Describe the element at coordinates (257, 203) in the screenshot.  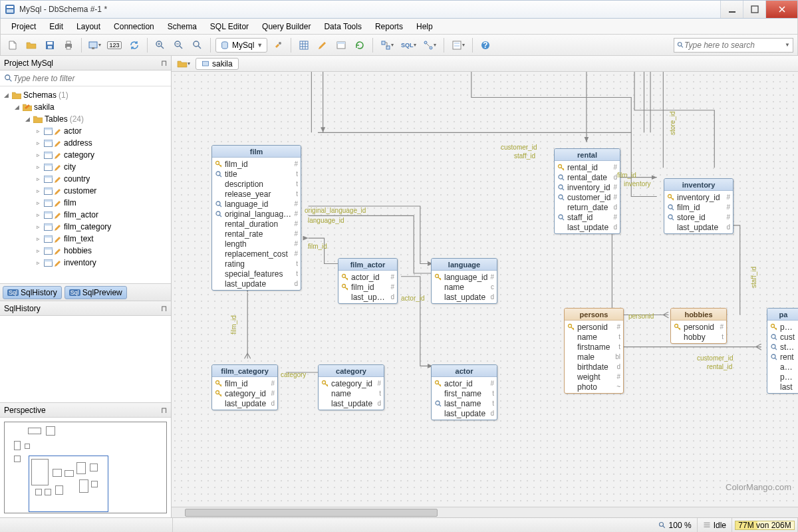
I see `column-language_id: language_id#` at that location.